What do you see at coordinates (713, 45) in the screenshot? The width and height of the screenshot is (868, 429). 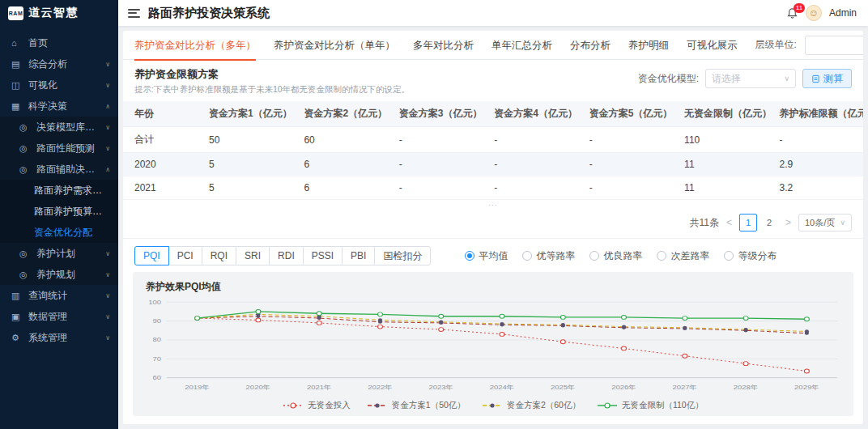 I see `tab: 可视化展示` at bounding box center [713, 45].